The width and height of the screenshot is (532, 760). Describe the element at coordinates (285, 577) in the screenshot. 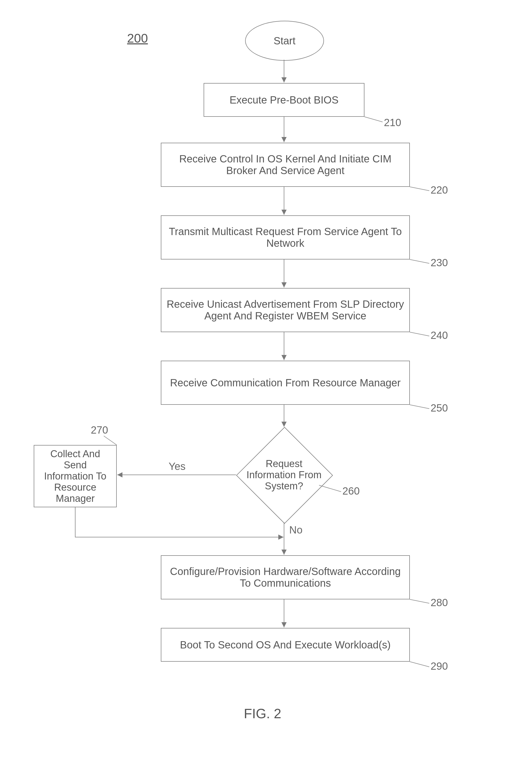

I see `box-280: Configure/Provision Hardware/Software Ac…` at that location.